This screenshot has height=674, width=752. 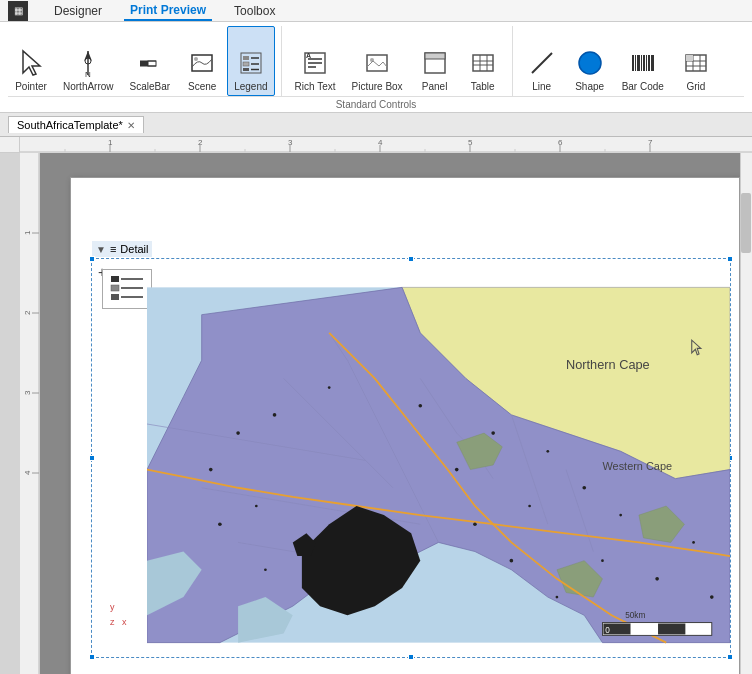 I want to click on northern-cape-label: Northern Cape, so click(x=608, y=364).